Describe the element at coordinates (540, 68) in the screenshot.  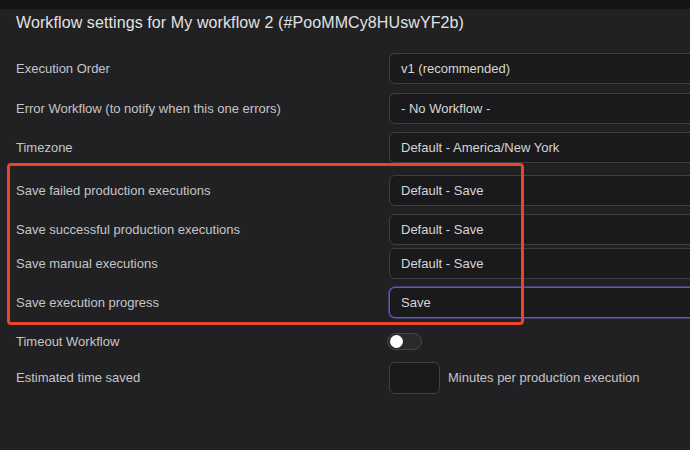
I see `execution-order-select: v1 (recommended)` at that location.